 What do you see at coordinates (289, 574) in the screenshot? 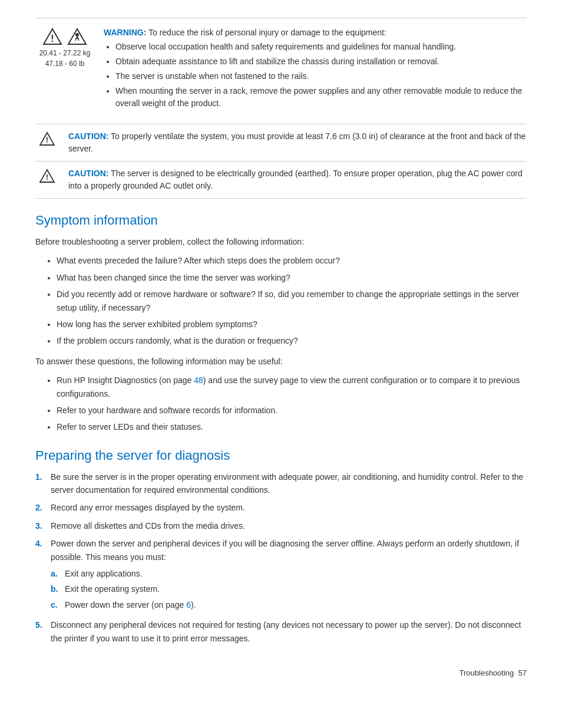
I see `substep-item: a. Exit any applications.` at bounding box center [289, 574].